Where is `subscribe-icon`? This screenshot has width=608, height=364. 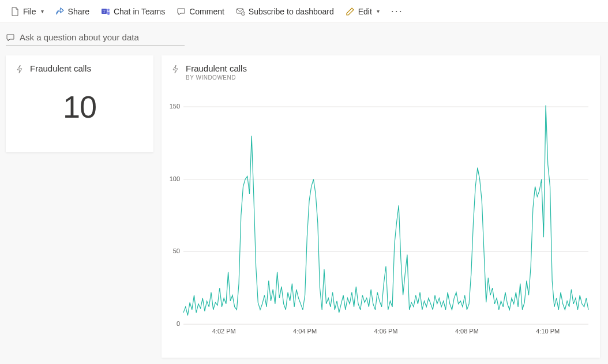 subscribe-icon is located at coordinates (241, 12).